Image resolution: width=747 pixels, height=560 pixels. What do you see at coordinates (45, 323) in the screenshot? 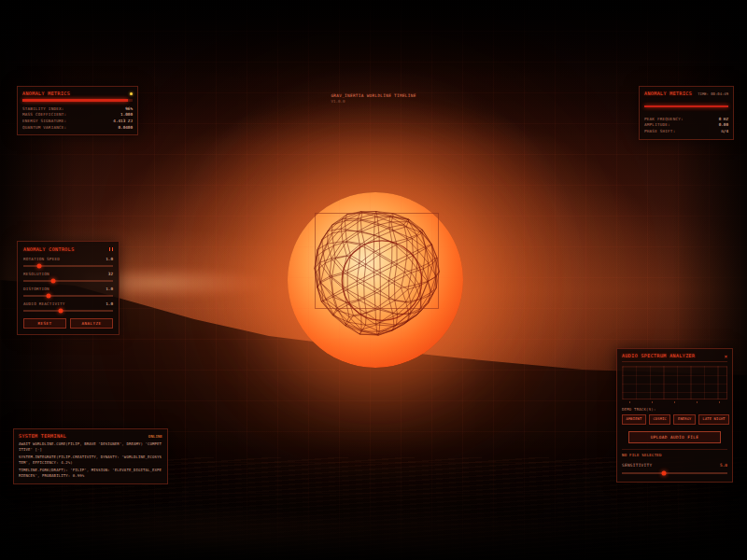
I see `reset-button: RESET` at bounding box center [45, 323].